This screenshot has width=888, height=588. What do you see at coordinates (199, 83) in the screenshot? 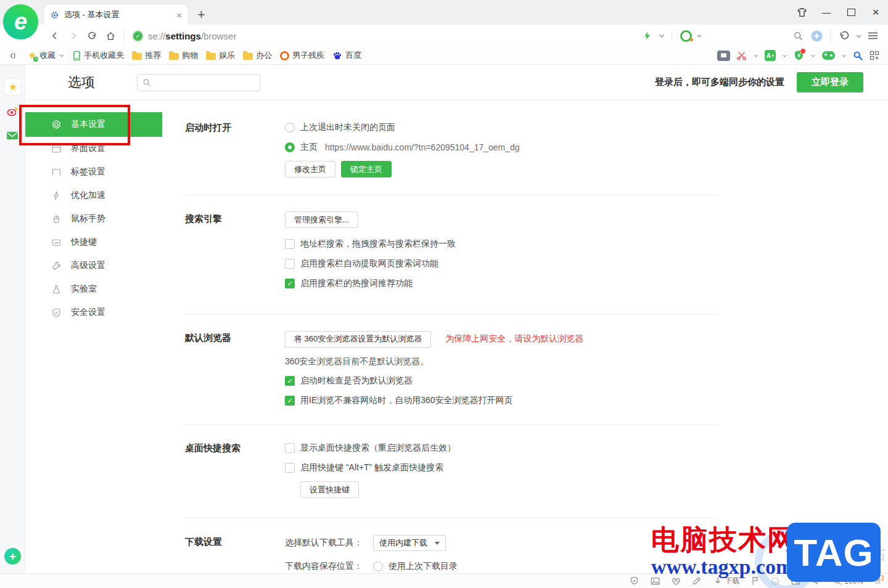
I see `settings-search-box` at bounding box center [199, 83].